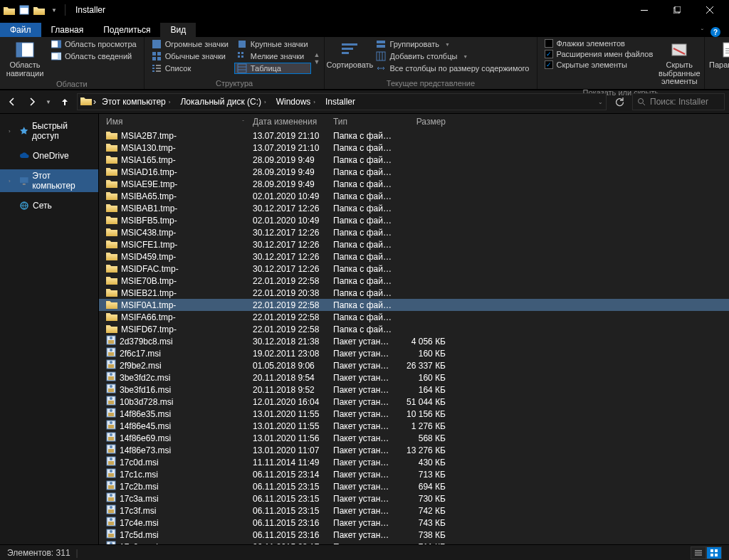 This screenshot has width=729, height=560. What do you see at coordinates (414, 498) in the screenshot?
I see `table-row: 17c3a.msi06.11.2015 23:15Пакет установщи…` at bounding box center [414, 498].